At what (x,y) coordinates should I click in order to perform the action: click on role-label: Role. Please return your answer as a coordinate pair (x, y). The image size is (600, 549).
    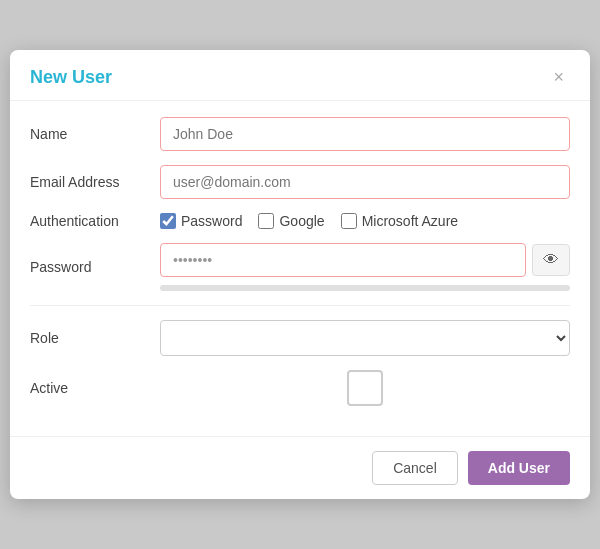
    Looking at the image, I should click on (95, 338).